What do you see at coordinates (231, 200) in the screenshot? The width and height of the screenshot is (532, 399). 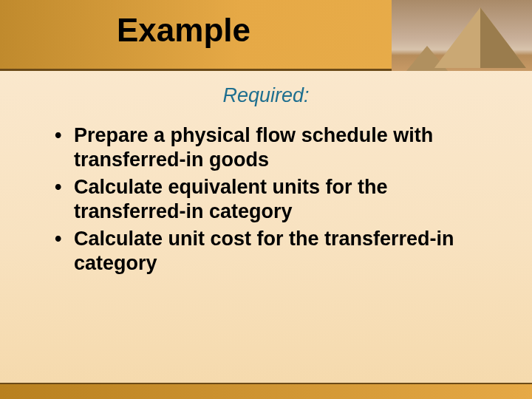 I see `bullet-text: Calculate equivalent units for the trans…` at bounding box center [231, 200].